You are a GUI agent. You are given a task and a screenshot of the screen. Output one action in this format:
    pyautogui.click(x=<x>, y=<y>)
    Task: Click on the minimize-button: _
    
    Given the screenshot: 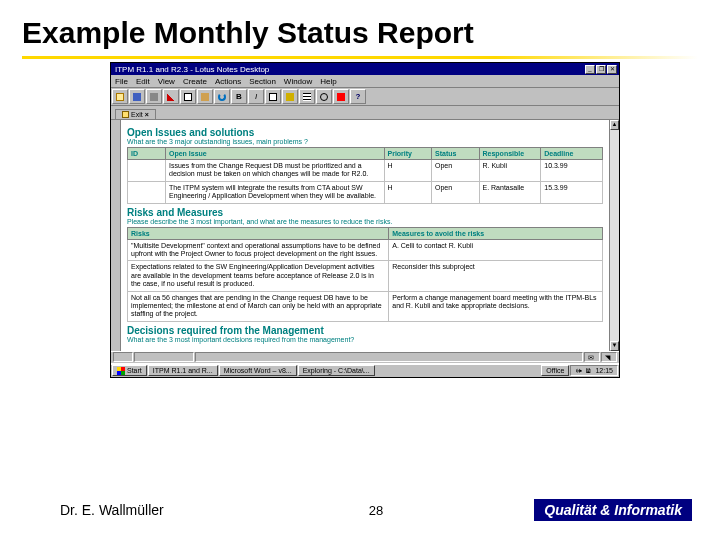 What is the action you would take?
    pyautogui.click(x=590, y=70)
    